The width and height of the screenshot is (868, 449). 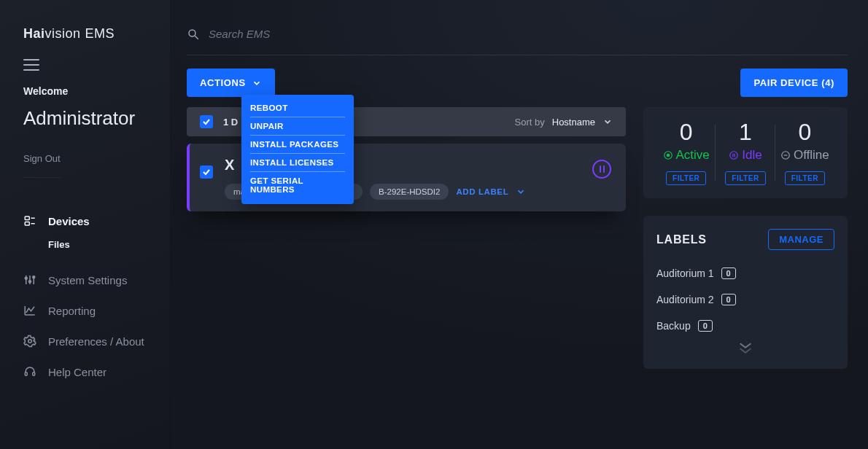 What do you see at coordinates (745, 326) in the screenshot?
I see `label-row: Backup 0` at bounding box center [745, 326].